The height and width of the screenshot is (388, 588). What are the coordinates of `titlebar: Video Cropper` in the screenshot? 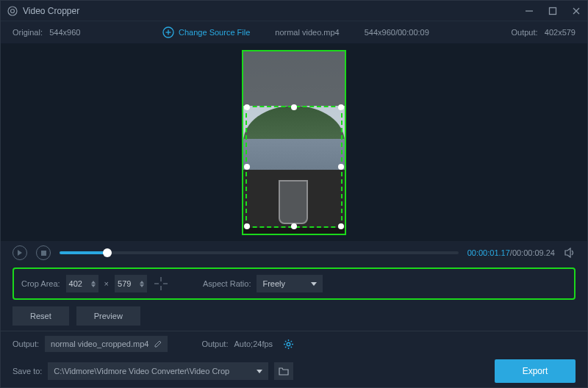 It's located at (294, 11).